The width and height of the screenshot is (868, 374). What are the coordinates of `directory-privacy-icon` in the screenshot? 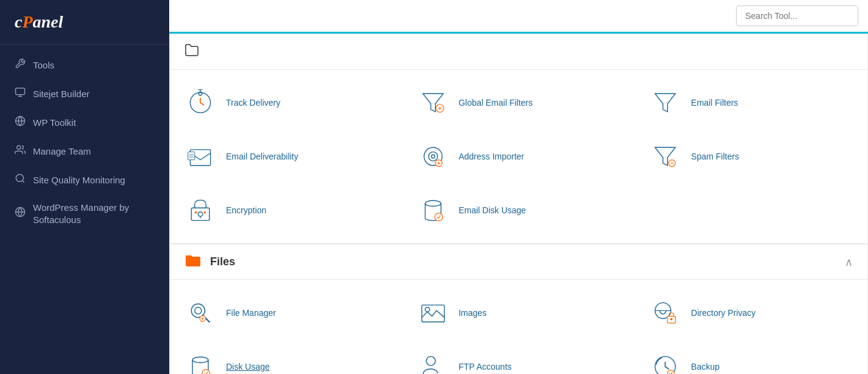 It's located at (665, 313).